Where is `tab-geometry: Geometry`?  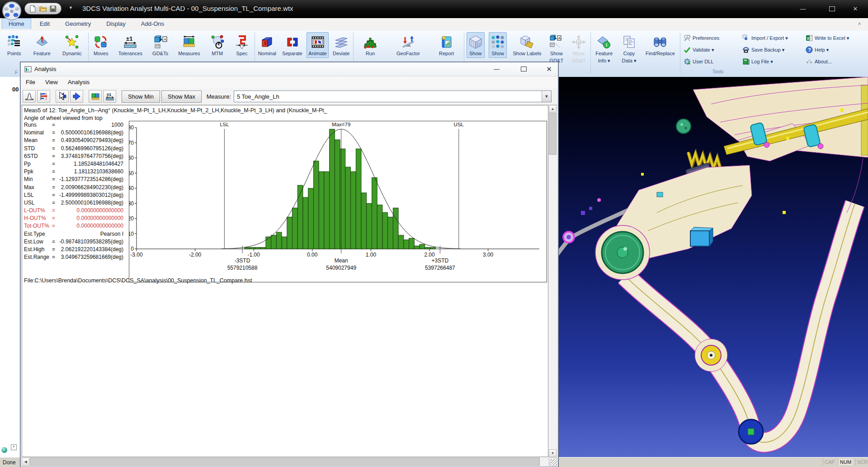 tab-geometry: Geometry is located at coordinates (78, 24).